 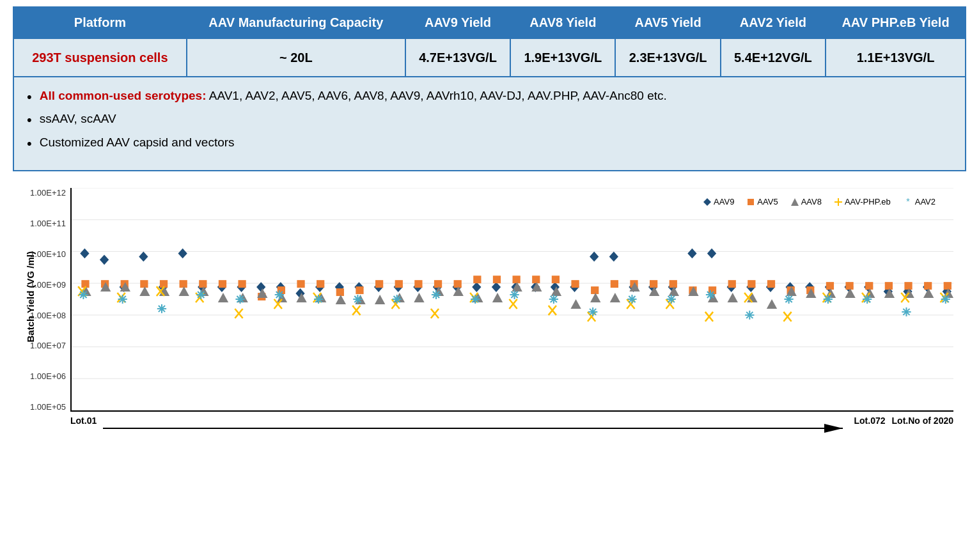 What do you see at coordinates (773, 23) in the screenshot?
I see `col-aav2: AAV2 Yield` at bounding box center [773, 23].